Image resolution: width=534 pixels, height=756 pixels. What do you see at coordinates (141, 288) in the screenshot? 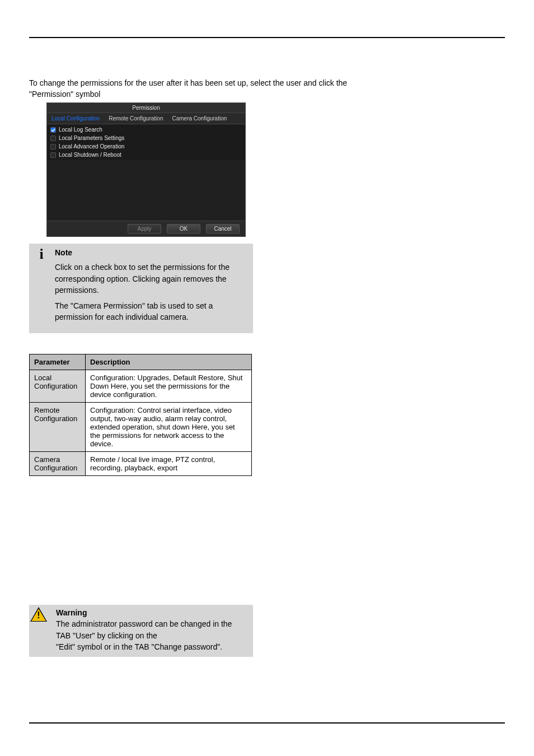
I see `info-note-box: i Note Click on a check box to set the p…` at bounding box center [141, 288].